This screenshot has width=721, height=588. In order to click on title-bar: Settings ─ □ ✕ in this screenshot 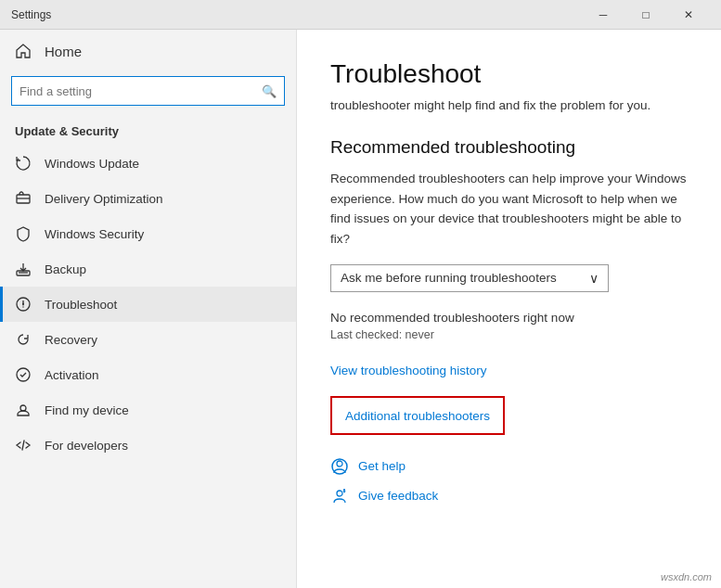, I will do `click(360, 15)`.